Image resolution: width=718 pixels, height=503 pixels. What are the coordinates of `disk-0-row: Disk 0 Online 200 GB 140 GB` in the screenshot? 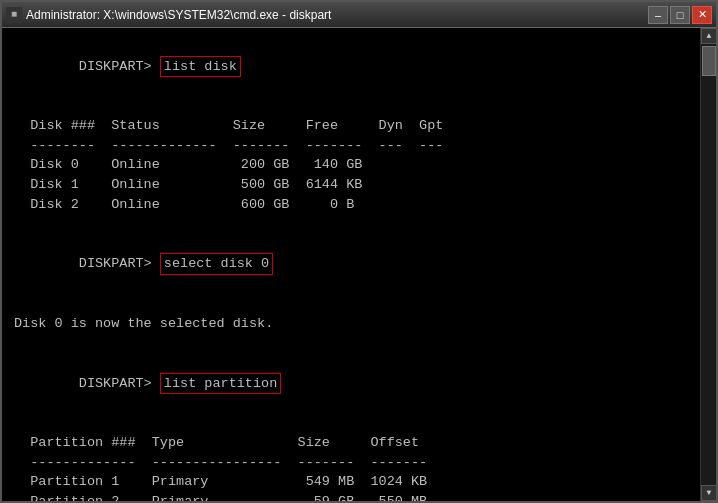 It's located at (349, 165).